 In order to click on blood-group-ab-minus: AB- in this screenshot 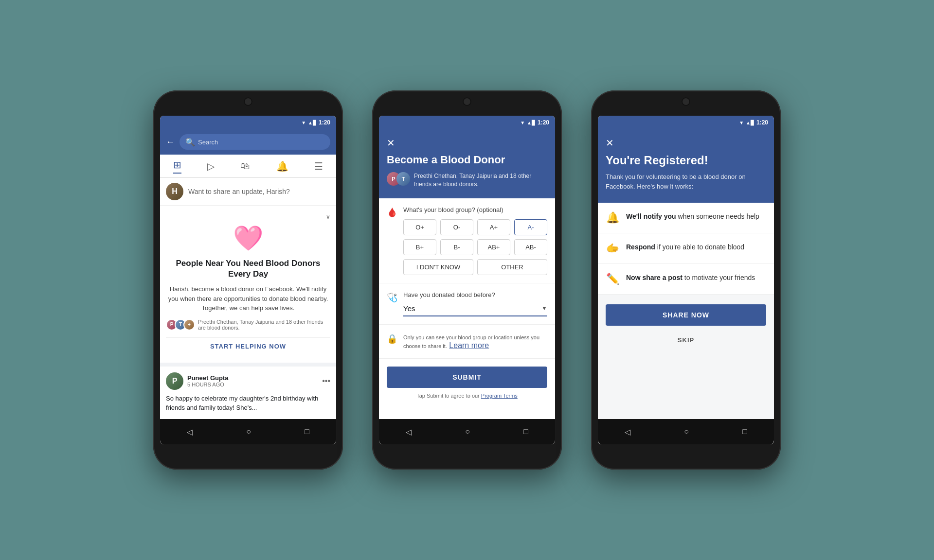, I will do `click(531, 247)`.